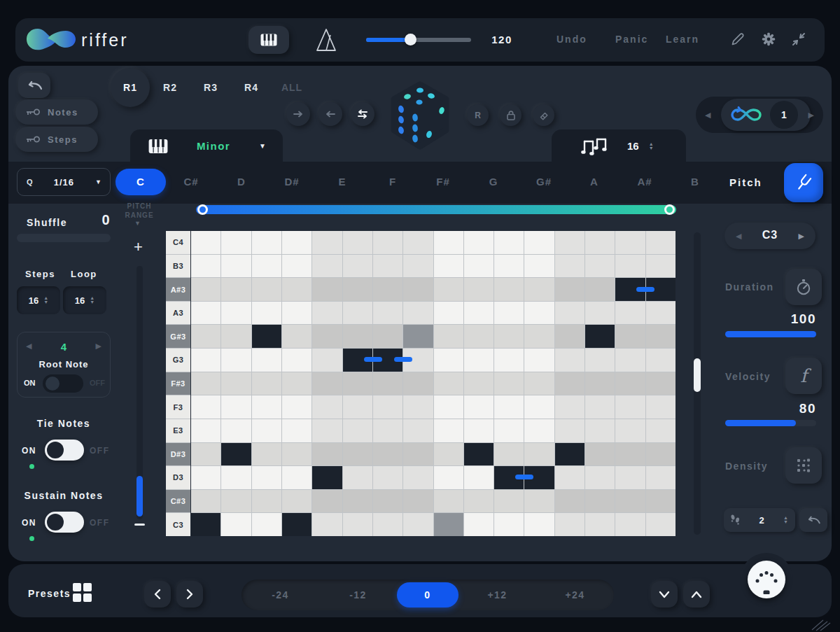 Image resolution: width=840 pixels, height=632 pixels. Describe the element at coordinates (63, 384) in the screenshot. I see `root-note-toggle` at that location.